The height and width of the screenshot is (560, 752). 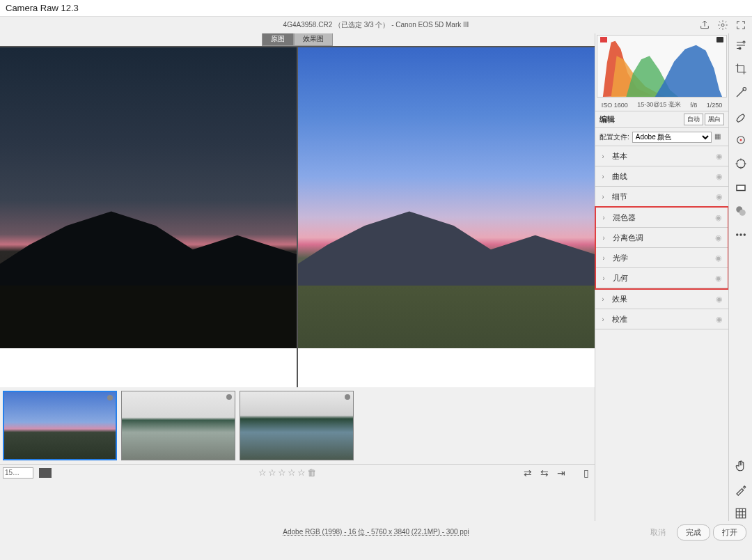 I want to click on heal-brush-icon, so click(x=741, y=93).